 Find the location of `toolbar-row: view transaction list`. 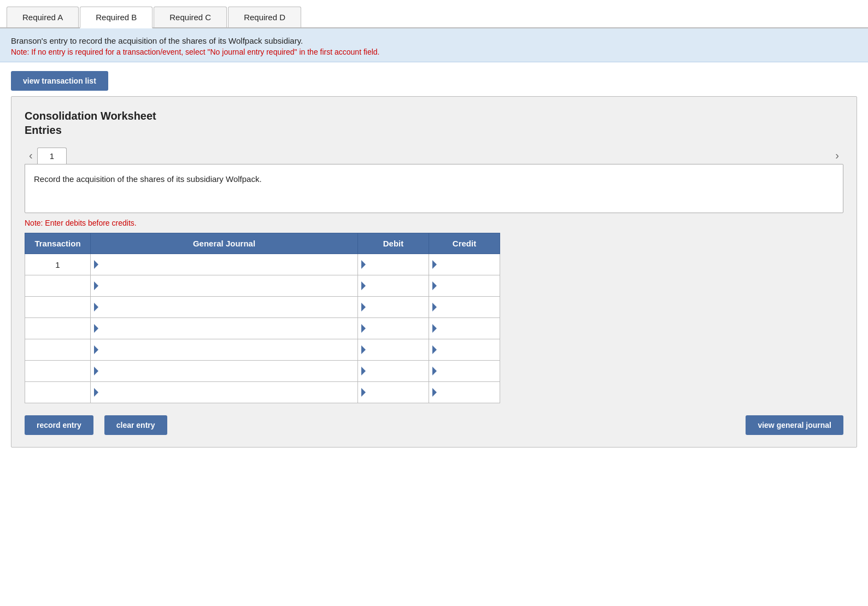

toolbar-row: view transaction list is located at coordinates (434, 79).